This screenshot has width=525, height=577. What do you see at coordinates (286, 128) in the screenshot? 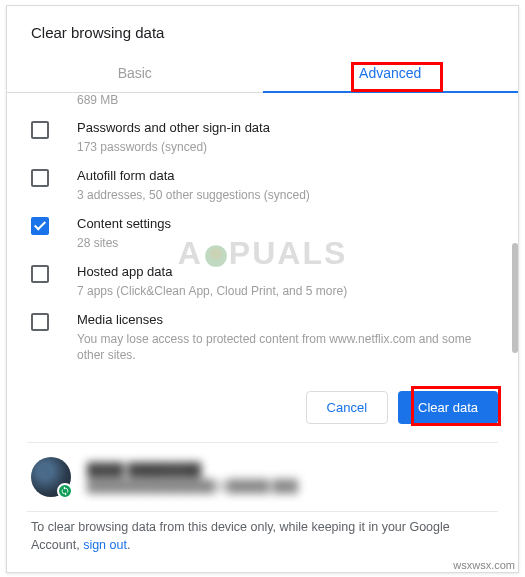
I see `option-title: Passwords and other sign-in data` at bounding box center [286, 128].